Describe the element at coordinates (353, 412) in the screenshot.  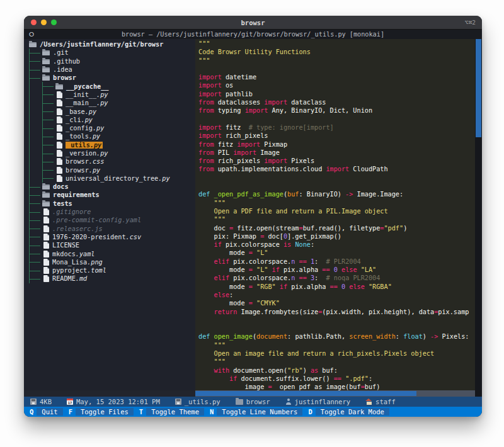
I see `footer-action-label: Toggle Dark Mode` at that location.